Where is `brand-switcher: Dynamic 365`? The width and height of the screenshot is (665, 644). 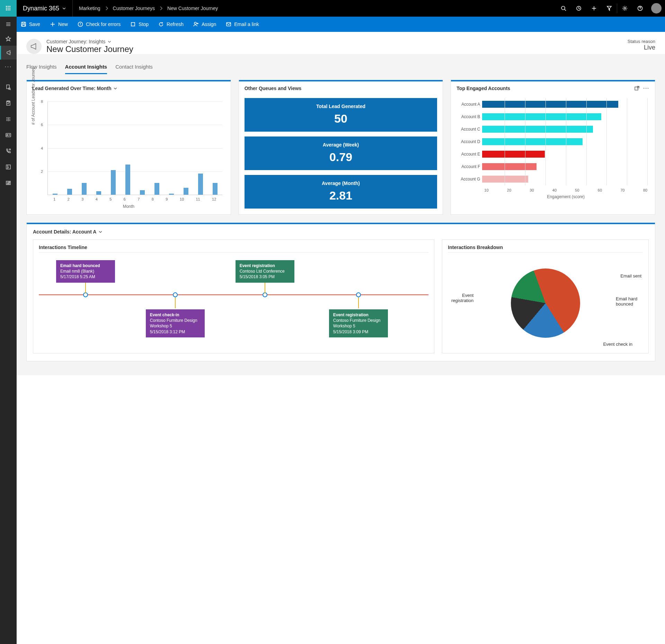
brand-switcher: Dynamic 365 is located at coordinates (45, 8).